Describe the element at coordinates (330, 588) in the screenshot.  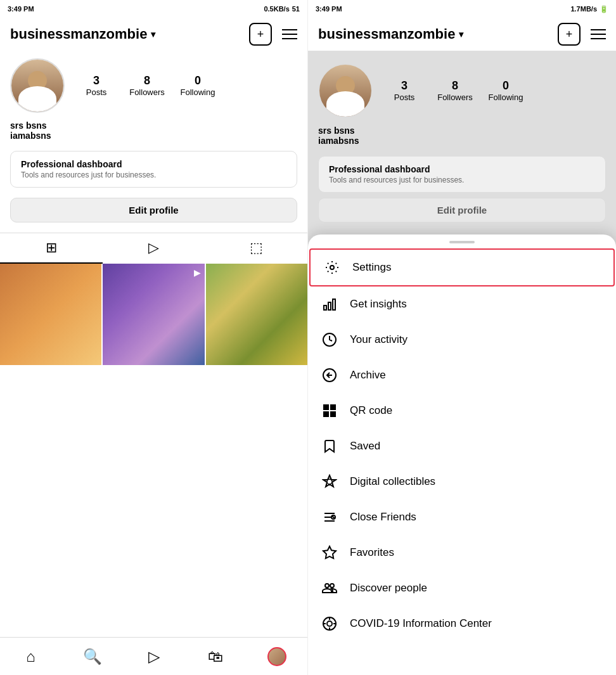
I see `discover-people-icon` at that location.